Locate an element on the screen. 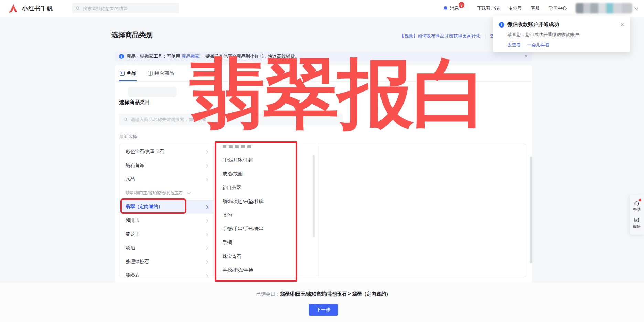 The image size is (644, 322). nav-learning-center: 学习中心 is located at coordinates (558, 8).